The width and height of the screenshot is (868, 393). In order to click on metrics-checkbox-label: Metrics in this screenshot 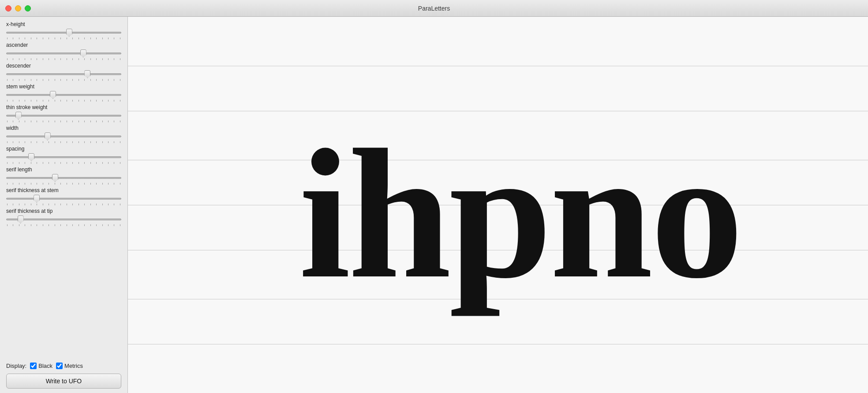, I will do `click(70, 366)`.